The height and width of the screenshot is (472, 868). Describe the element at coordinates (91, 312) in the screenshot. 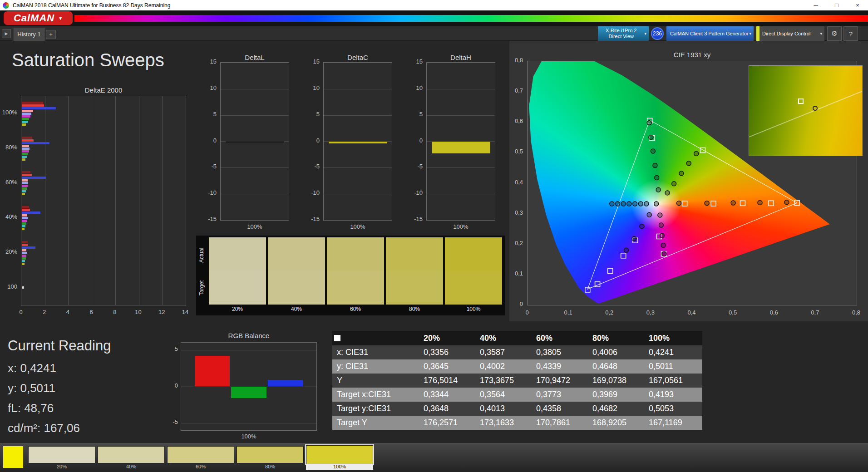

I see `deltae-x-tick: 6` at that location.